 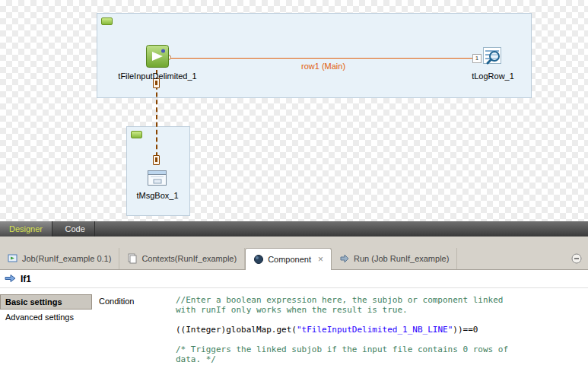 What do you see at coordinates (294, 279) in the screenshot?
I see `panel-header: If1` at bounding box center [294, 279].